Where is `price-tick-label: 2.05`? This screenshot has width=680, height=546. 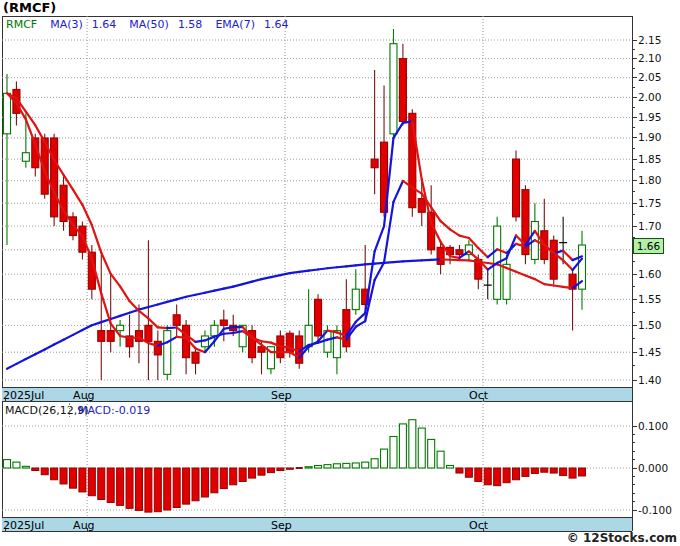 price-tick-label: 2.05 is located at coordinates (650, 77).